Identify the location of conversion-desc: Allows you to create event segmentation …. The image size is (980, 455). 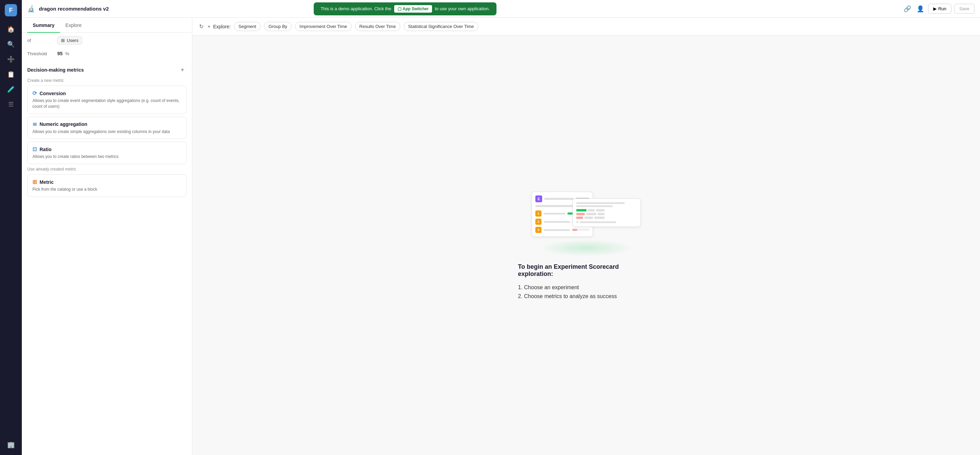
(107, 103).